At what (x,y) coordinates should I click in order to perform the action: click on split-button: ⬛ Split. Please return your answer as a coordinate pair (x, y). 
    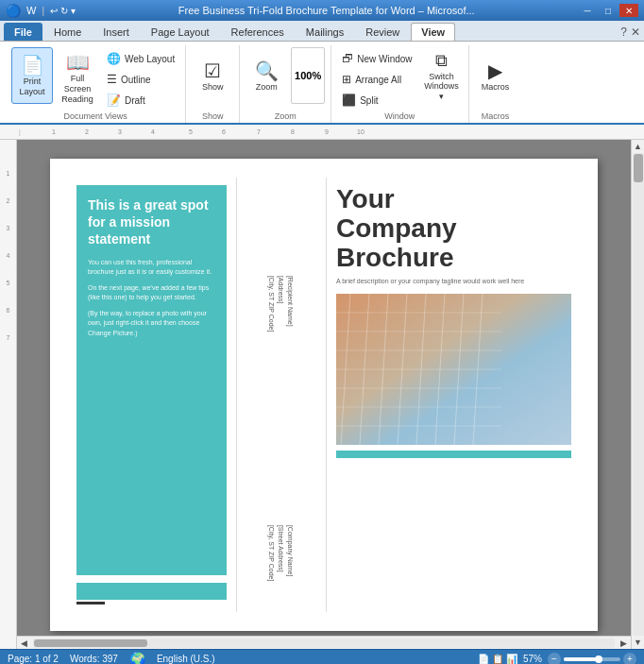
    Looking at the image, I should click on (377, 100).